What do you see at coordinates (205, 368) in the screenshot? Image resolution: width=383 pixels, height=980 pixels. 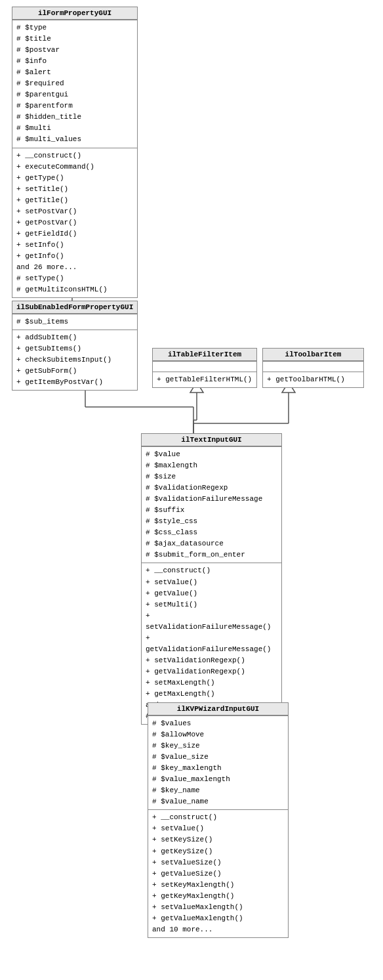 I see `box-ilTableFilterItem: ilTableFilterItem + getTableFilterHTML()` at bounding box center [205, 368].